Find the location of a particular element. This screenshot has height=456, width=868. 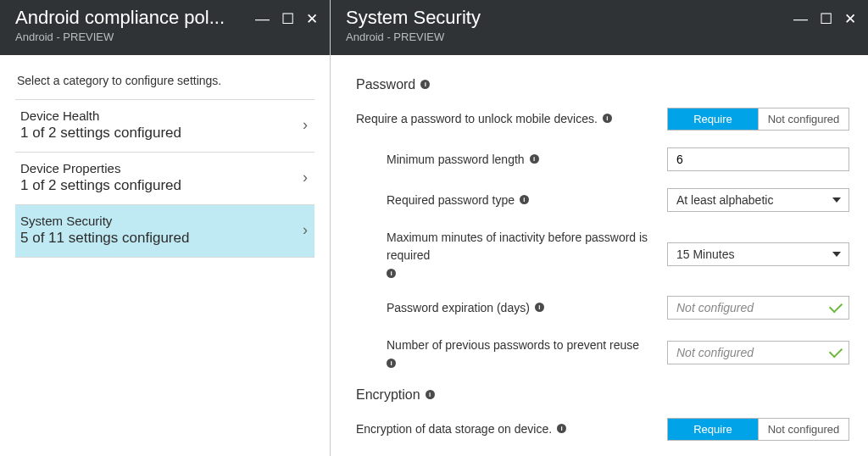

category-name: Device Properties is located at coordinates (161, 168).